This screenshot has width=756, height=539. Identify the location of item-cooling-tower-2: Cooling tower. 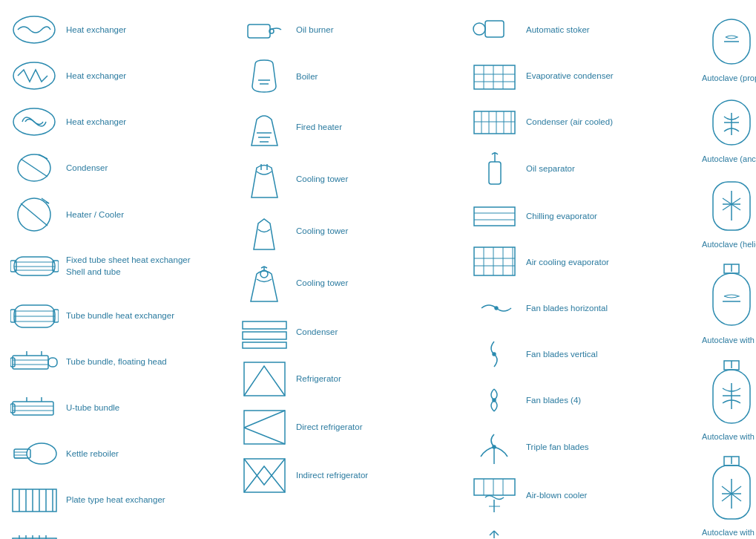
(349, 231).